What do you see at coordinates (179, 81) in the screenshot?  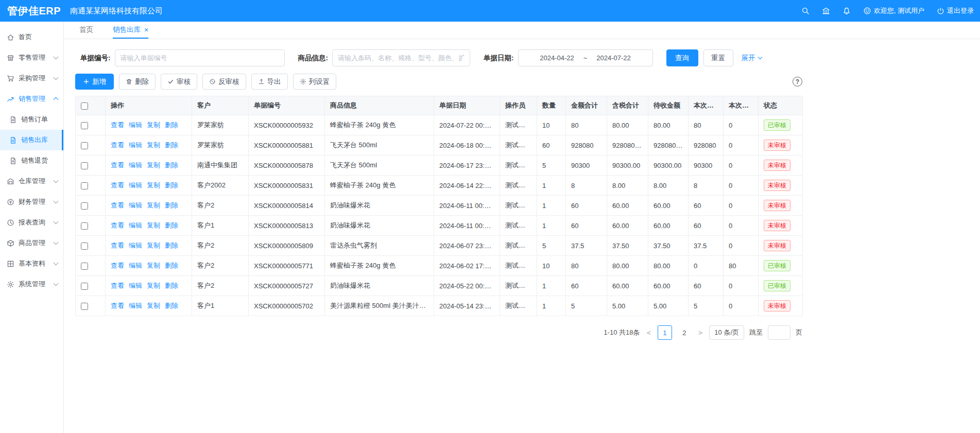 I see `audit-button: 审核` at bounding box center [179, 81].